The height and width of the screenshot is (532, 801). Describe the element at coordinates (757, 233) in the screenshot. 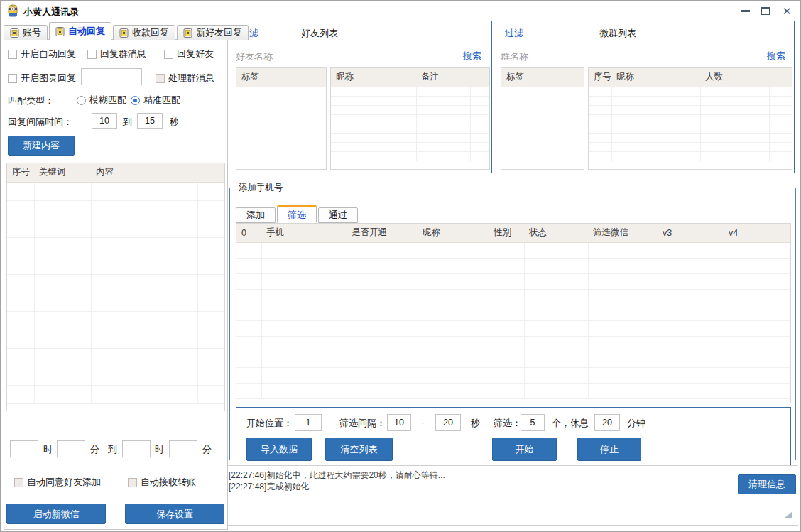

I see `column-header: v4` at that location.